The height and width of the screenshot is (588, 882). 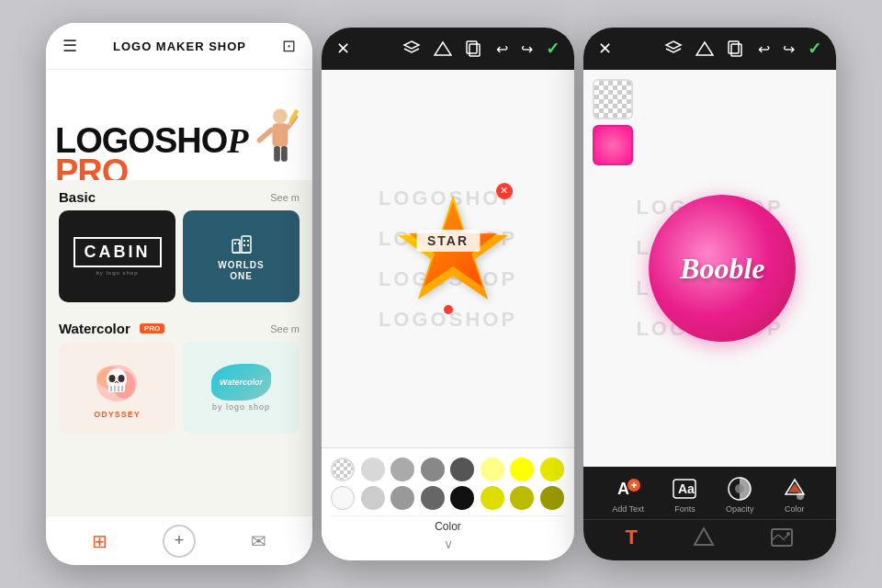 What do you see at coordinates (433, 498) in the screenshot?
I see `color-darkgray2` at bounding box center [433, 498].